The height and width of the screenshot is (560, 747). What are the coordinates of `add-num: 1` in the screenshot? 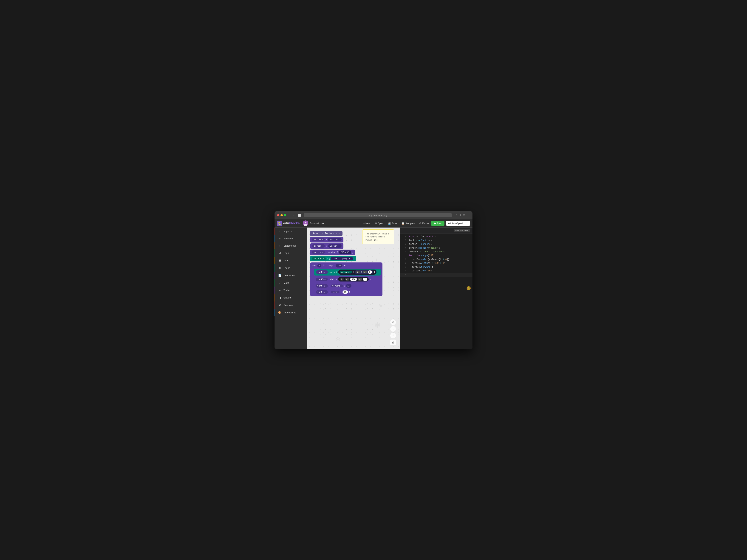 It's located at (365, 279).